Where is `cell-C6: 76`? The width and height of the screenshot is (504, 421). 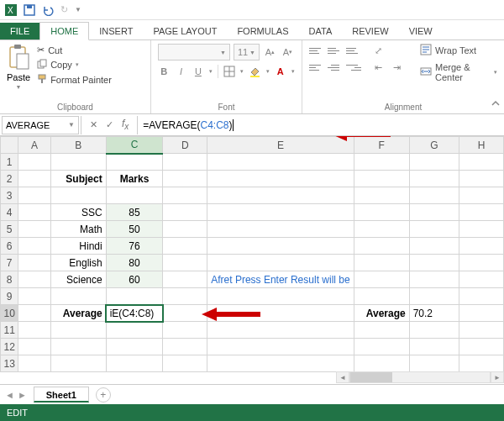 cell-C6: 76 is located at coordinates (134, 246).